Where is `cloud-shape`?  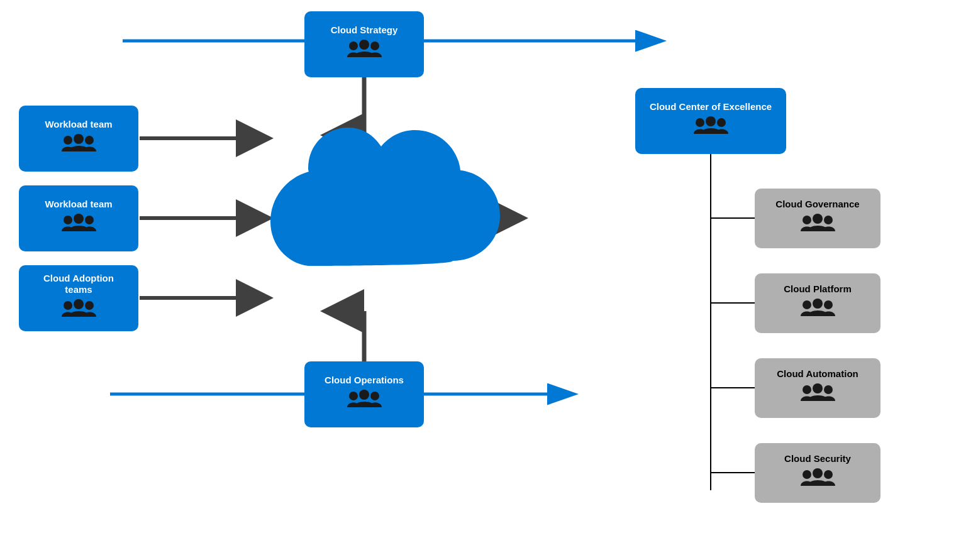
cloud-shape is located at coordinates (374, 217).